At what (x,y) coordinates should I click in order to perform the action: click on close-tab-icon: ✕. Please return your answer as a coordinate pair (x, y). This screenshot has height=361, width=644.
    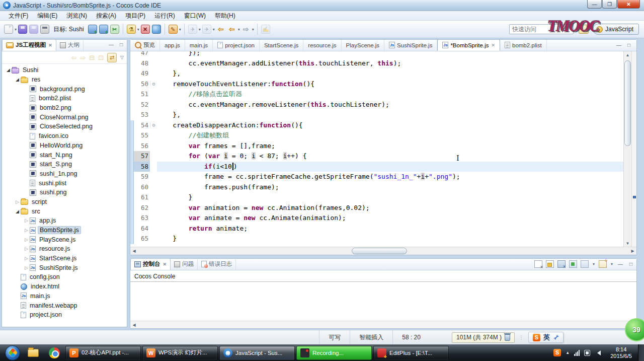
    Looking at the image, I should click on (165, 264).